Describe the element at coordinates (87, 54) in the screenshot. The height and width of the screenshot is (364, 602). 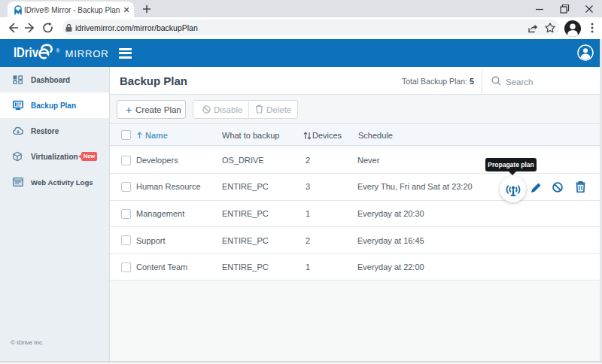
I see `svg-text: MIRROR` at that location.